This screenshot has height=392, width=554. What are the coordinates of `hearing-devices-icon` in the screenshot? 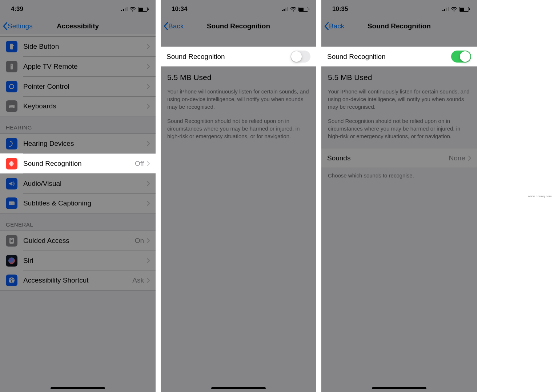 It's located at (12, 144).